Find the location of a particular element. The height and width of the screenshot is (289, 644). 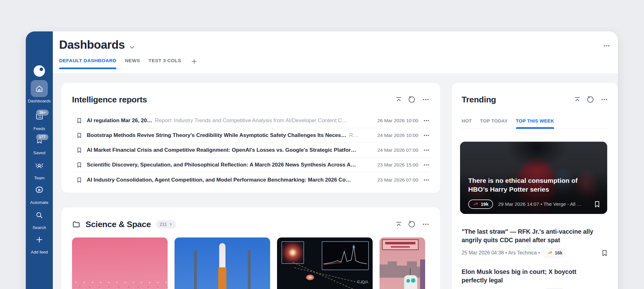

add-tab-button is located at coordinates (194, 62).